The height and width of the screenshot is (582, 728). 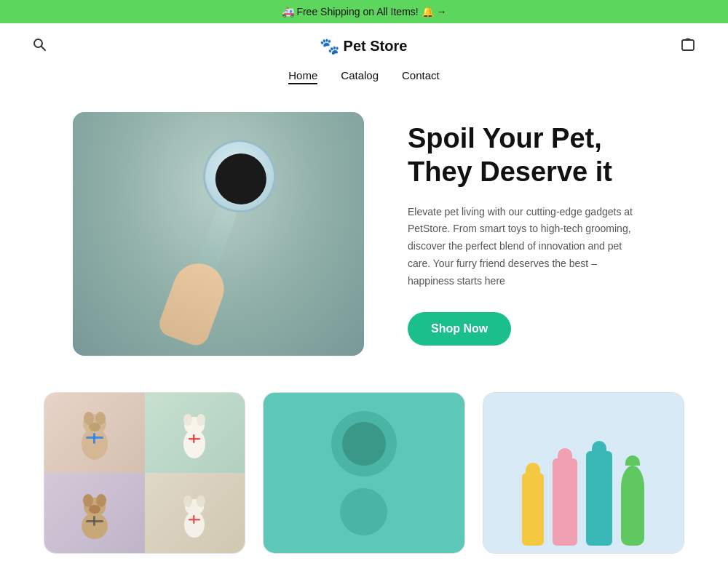 What do you see at coordinates (688, 47) in the screenshot?
I see `cart-button` at bounding box center [688, 47].